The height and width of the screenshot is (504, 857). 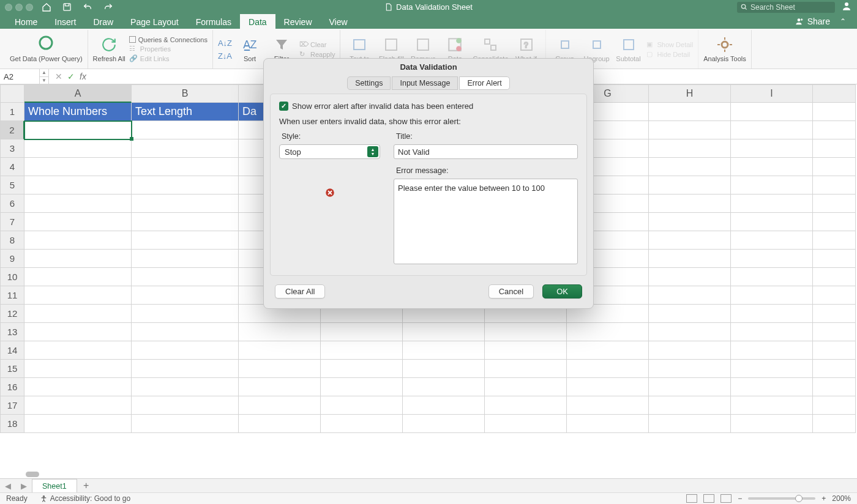 What do you see at coordinates (369, 83) in the screenshot?
I see `dialog-tab-settings: Settings` at bounding box center [369, 83].